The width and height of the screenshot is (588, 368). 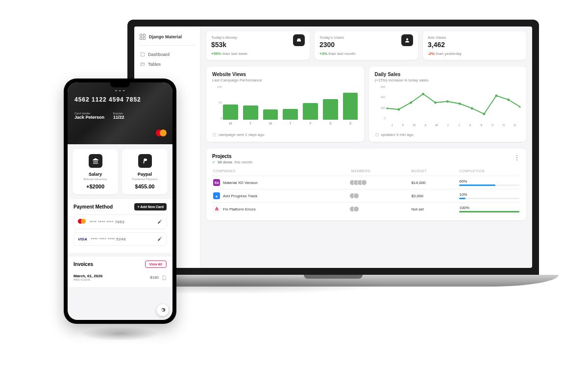 What do you see at coordinates (120, 222) in the screenshot?
I see `payment-card-row: **** **** **** 7852` at bounding box center [120, 222].